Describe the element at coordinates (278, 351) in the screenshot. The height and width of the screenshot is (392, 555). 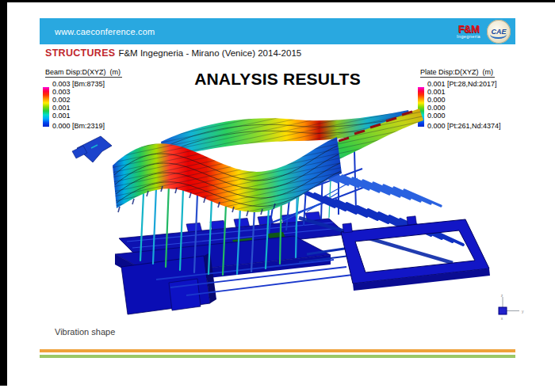
I see `footer-rule-orange` at that location.